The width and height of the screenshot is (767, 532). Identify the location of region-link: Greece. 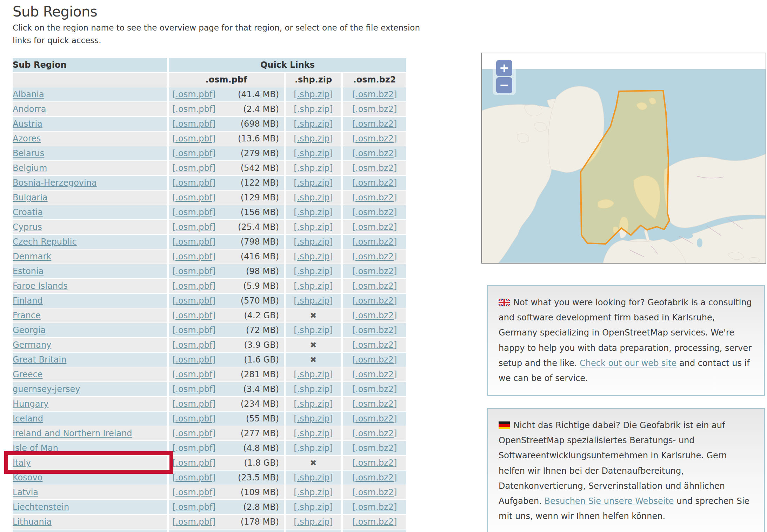
(27, 374).